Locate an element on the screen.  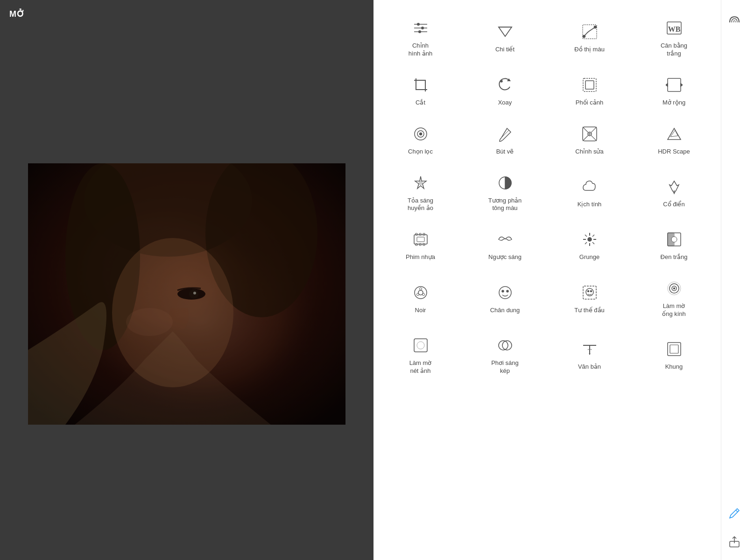
tool-label-noir: Noir is located at coordinates (421, 311).